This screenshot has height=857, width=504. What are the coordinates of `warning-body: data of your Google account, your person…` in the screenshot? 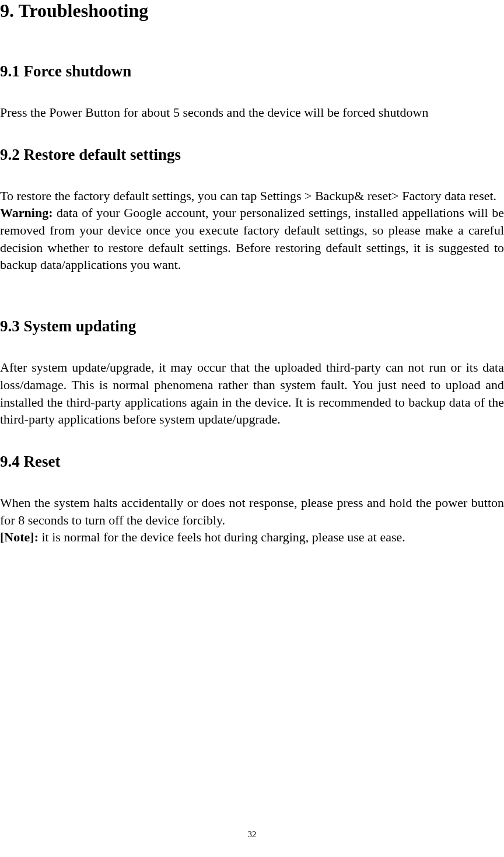 It's located at (252, 239).